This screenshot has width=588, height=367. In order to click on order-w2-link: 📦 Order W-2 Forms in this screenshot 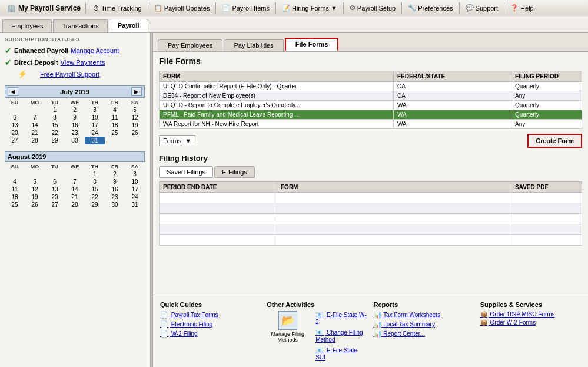, I will do `click(531, 323)`.